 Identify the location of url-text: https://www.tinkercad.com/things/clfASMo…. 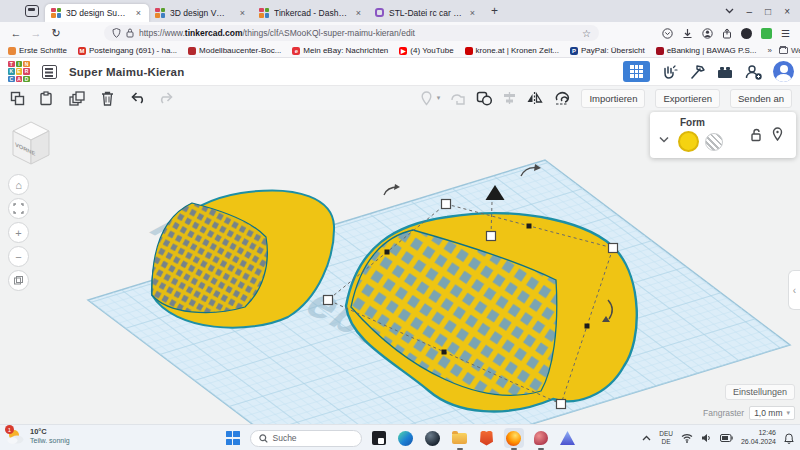
(358, 33).